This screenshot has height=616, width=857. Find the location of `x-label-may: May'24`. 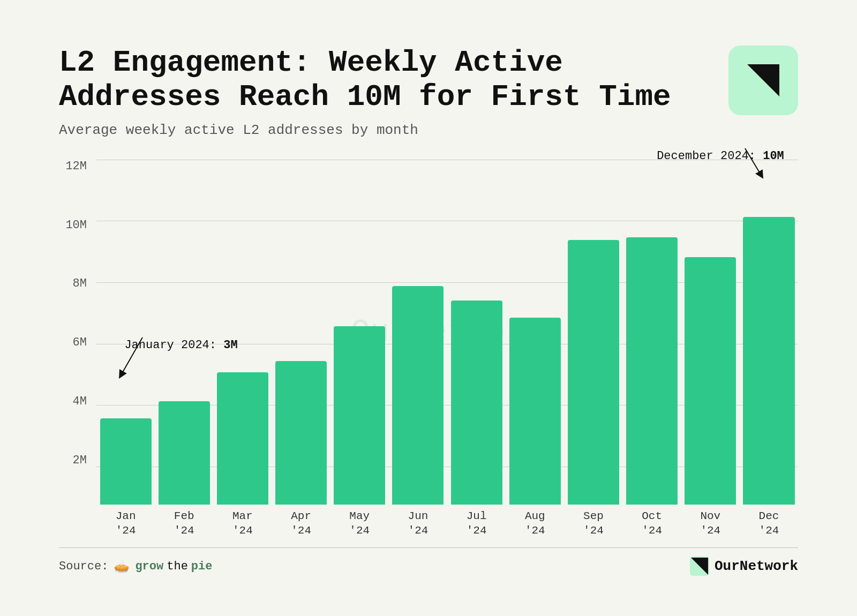

x-label-may: May'24 is located at coordinates (360, 523).